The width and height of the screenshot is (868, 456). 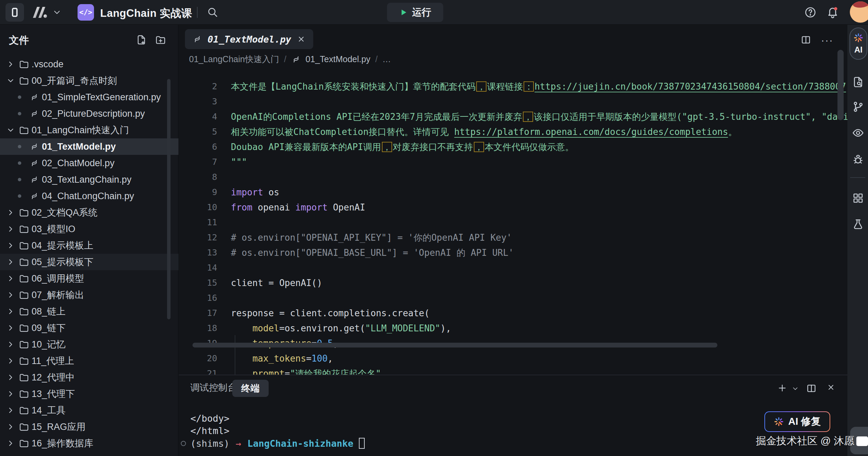 I want to click on run-button: 运行, so click(x=415, y=12).